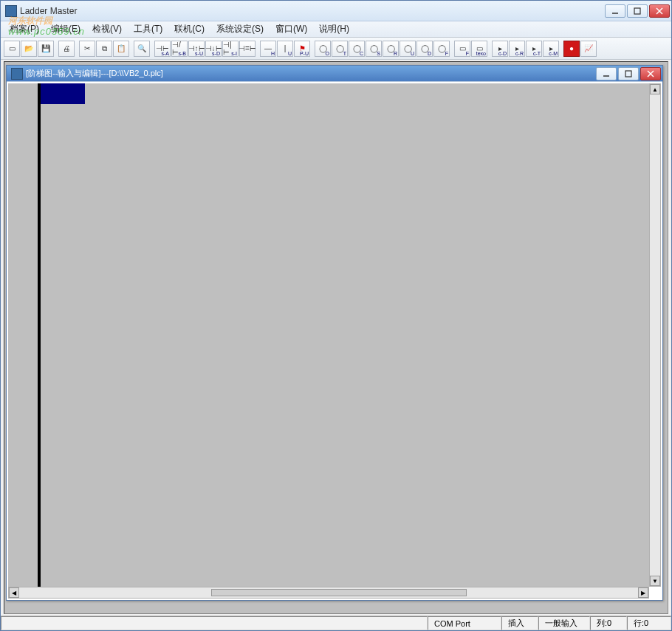 The width and height of the screenshot is (672, 631). What do you see at coordinates (334, 30) in the screenshot?
I see `menu-help: 说明(H)` at bounding box center [334, 30].